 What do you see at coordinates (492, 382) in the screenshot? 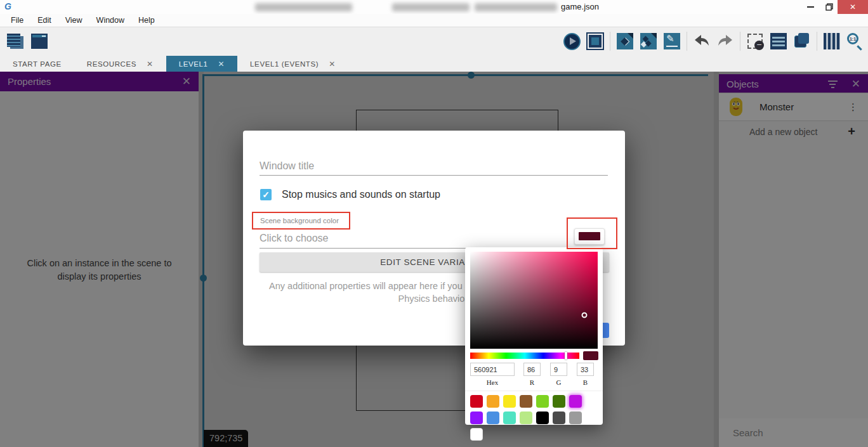
I see `hex-label: Hex` at bounding box center [492, 382].